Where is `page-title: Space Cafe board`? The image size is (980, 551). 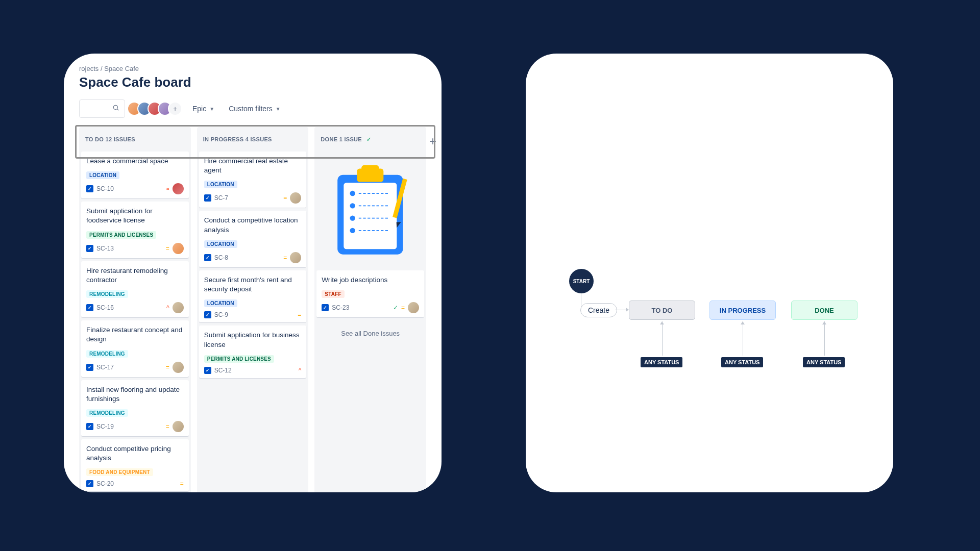
page-title: Space Cafe board is located at coordinates (253, 83).